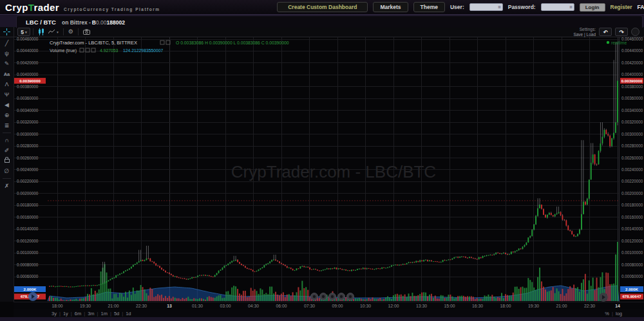 Image resolution: width=644 pixels, height=321 pixels. Describe the element at coordinates (632, 205) in the screenshot. I see `svg-text: 0.00180000` at that location.